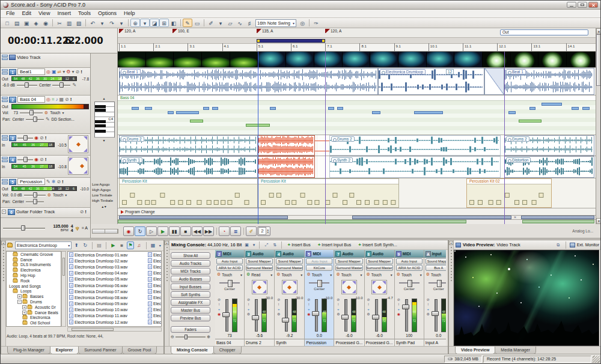  What do you see at coordinates (34, 289) in the screenshot?
I see `folder-tree: Cinematic GrooveDanceDLS InstrumentsElec…` at bounding box center [34, 289].